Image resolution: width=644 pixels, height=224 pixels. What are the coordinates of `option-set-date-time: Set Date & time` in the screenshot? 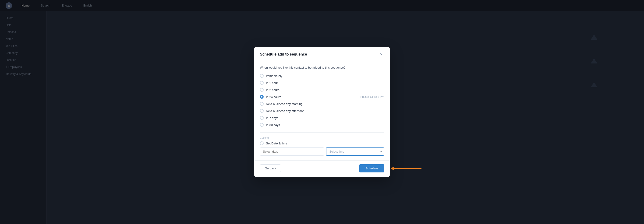 It's located at (322, 143).